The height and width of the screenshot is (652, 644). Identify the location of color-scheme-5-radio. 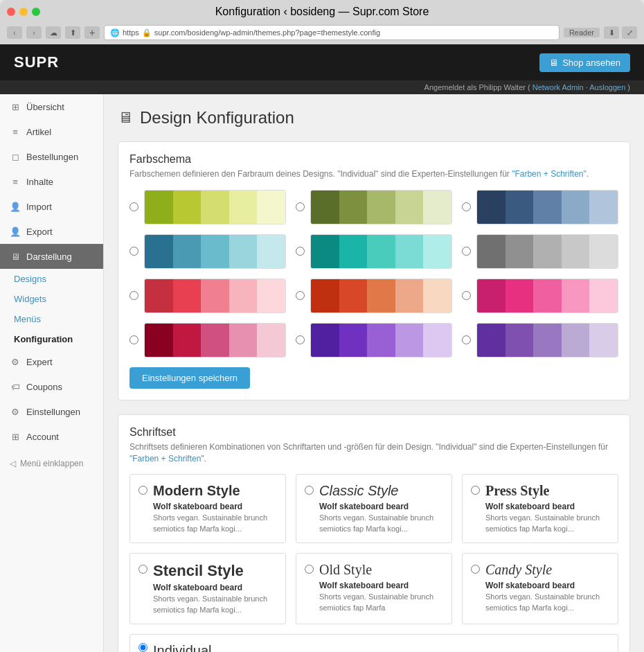
(301, 251).